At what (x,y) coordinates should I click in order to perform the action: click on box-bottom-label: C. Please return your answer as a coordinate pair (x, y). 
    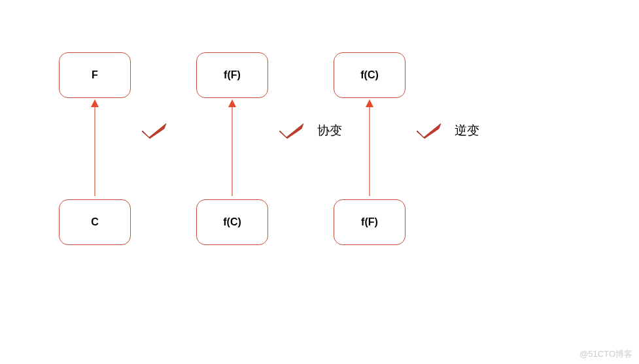
    Looking at the image, I should click on (95, 222).